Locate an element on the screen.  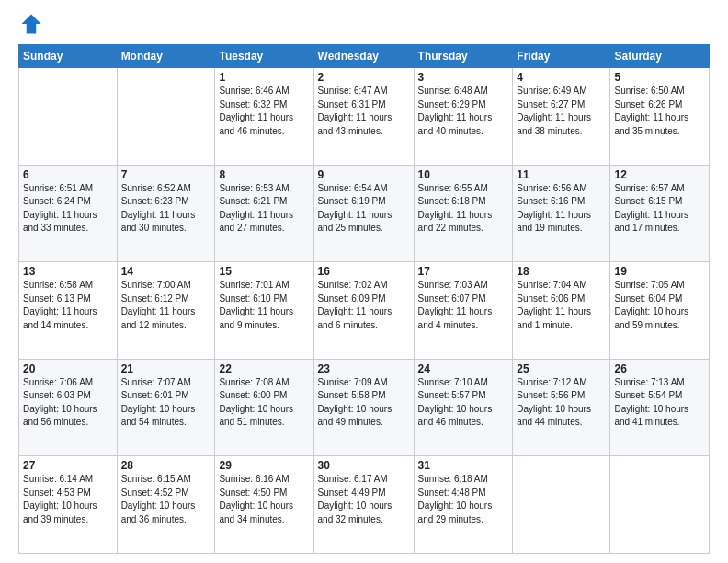
day-number: 20 is located at coordinates (68, 369).